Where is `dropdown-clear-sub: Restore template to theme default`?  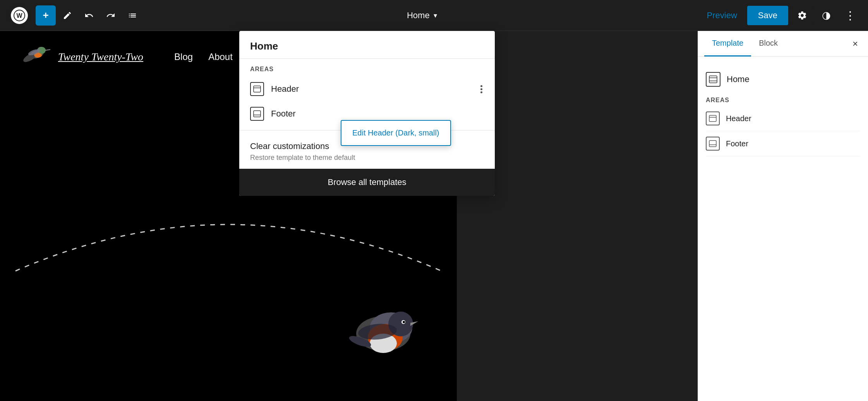
dropdown-clear-sub: Restore template to theme default is located at coordinates (367, 158).